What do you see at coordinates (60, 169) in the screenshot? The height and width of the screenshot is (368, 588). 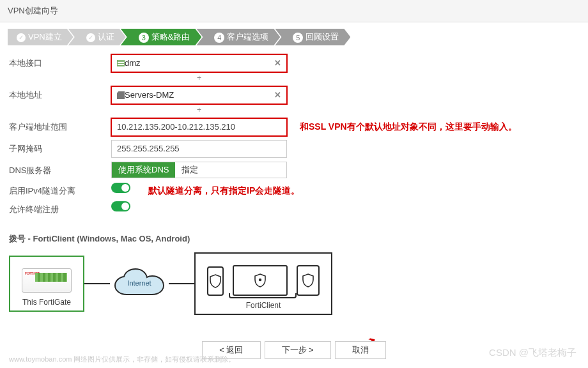 I see `dns-label: DNS服务器` at bounding box center [60, 169].